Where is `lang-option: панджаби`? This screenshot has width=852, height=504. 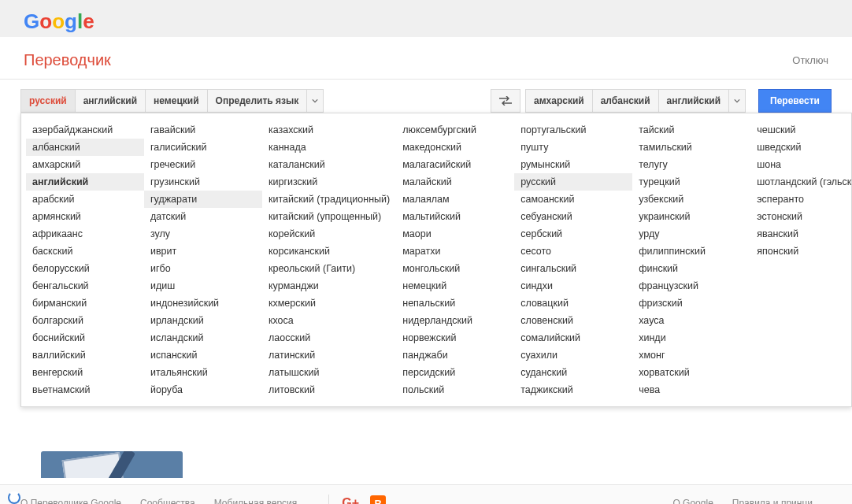
lang-option: панджаби is located at coordinates (455, 355).